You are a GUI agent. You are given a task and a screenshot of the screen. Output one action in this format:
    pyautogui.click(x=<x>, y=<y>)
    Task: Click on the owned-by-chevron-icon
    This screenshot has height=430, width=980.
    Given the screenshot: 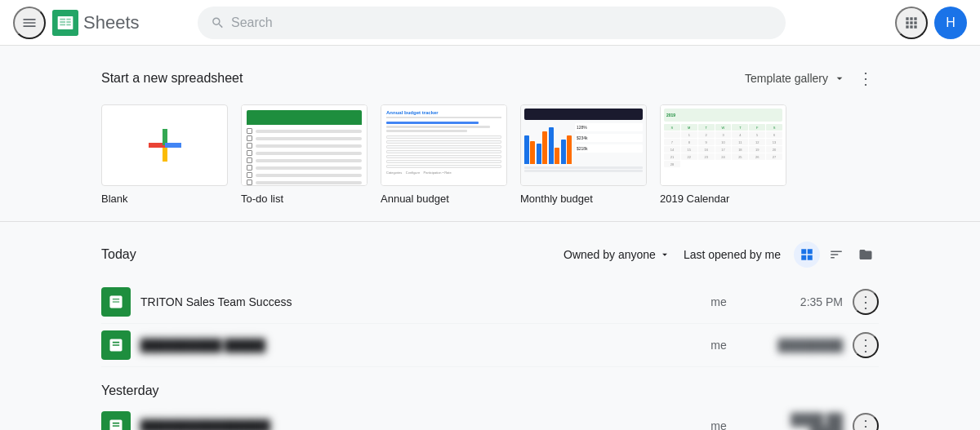 What is the action you would take?
    pyautogui.click(x=665, y=255)
    